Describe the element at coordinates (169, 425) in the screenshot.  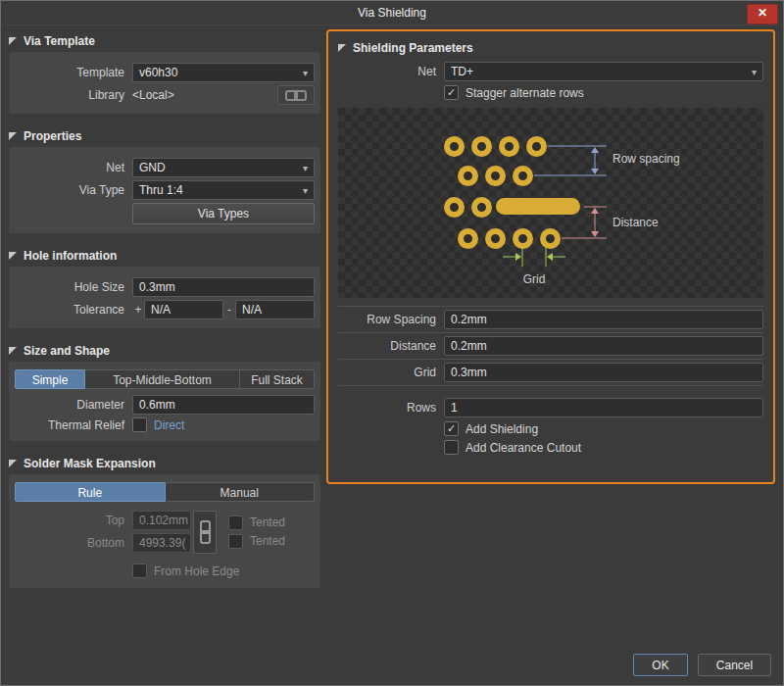
I see `direct-checkbox-label: Direct` at that location.